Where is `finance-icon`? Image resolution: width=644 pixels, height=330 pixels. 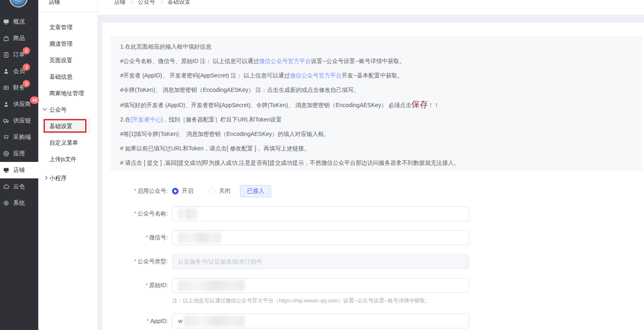
finance-icon is located at coordinates (6, 88).